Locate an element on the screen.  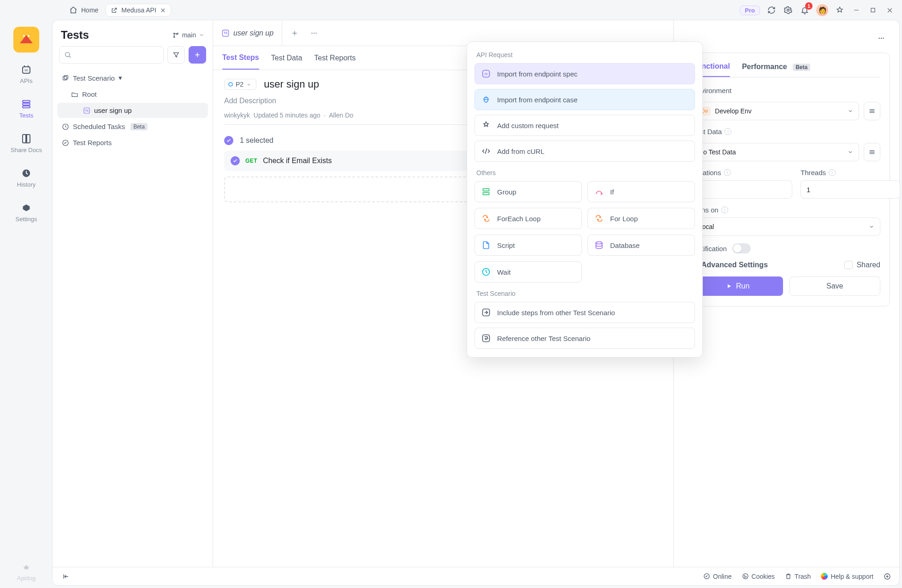
menu-import-from-spec: 96 Import from endpoint spec is located at coordinates (585, 74).